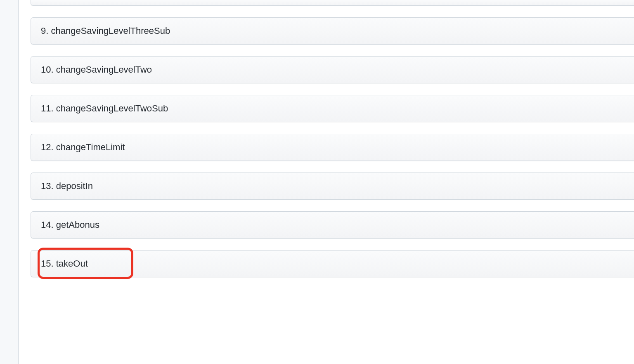  Describe the element at coordinates (70, 225) in the screenshot. I see `list-item-label: 14. getAbonus` at that location.